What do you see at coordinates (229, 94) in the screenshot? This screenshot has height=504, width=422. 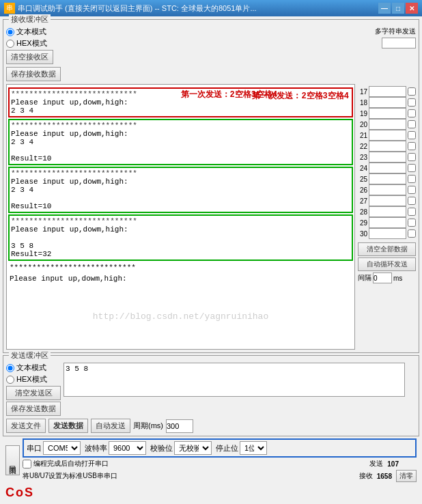 I see `annotation-overlay-1: 第一次发送：2空格3空格4` at bounding box center [229, 94].